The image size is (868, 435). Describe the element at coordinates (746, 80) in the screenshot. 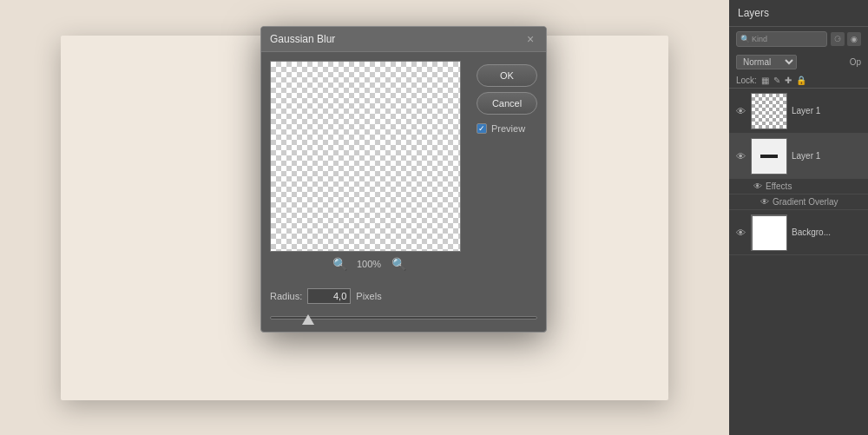

I see `lock-label: Lock:` at that location.